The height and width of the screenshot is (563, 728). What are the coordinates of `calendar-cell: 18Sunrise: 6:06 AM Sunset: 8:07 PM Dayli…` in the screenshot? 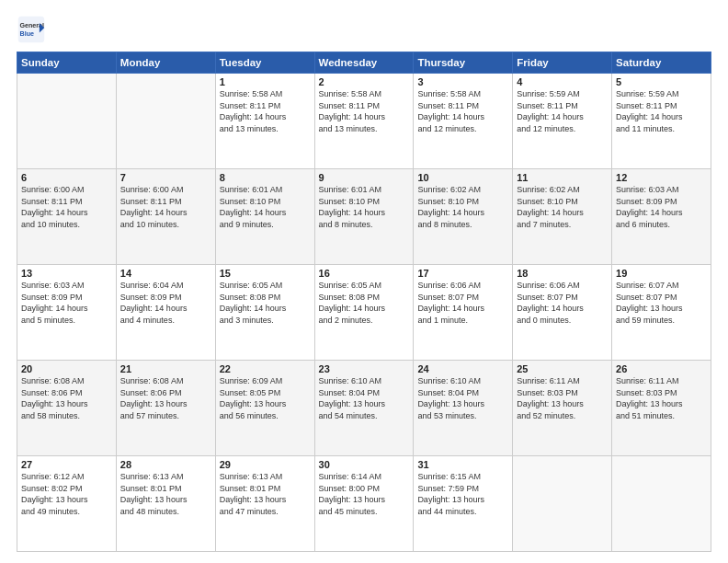 It's located at (563, 313).